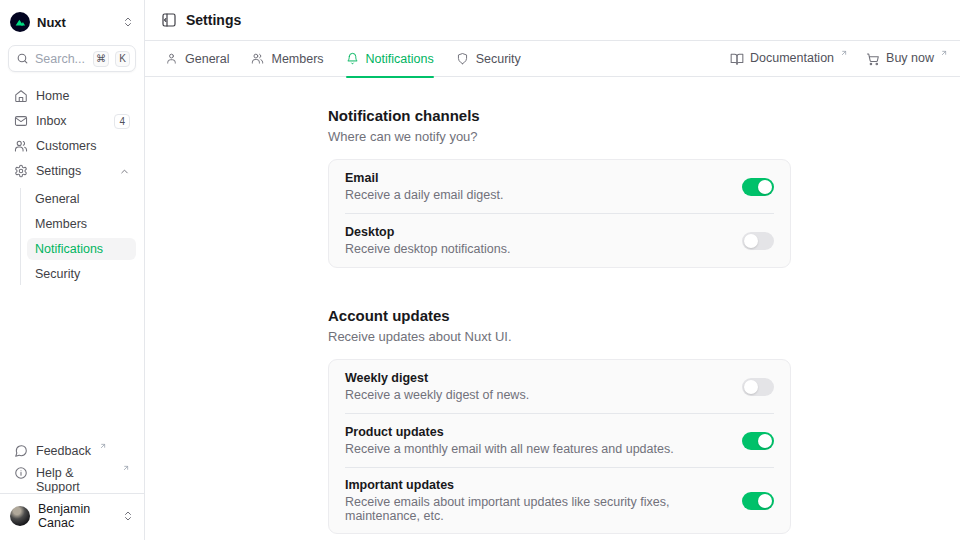 Image resolution: width=960 pixels, height=540 pixels. What do you see at coordinates (22, 58) in the screenshot?
I see `search-icon` at bounding box center [22, 58].